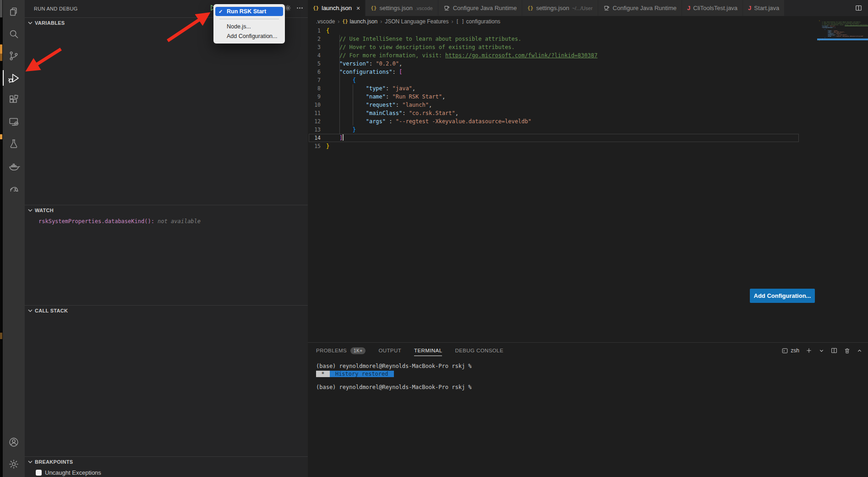  What do you see at coordinates (417, 22) in the screenshot?
I see `breadcrumb-item: JSON Language Features` at bounding box center [417, 22].